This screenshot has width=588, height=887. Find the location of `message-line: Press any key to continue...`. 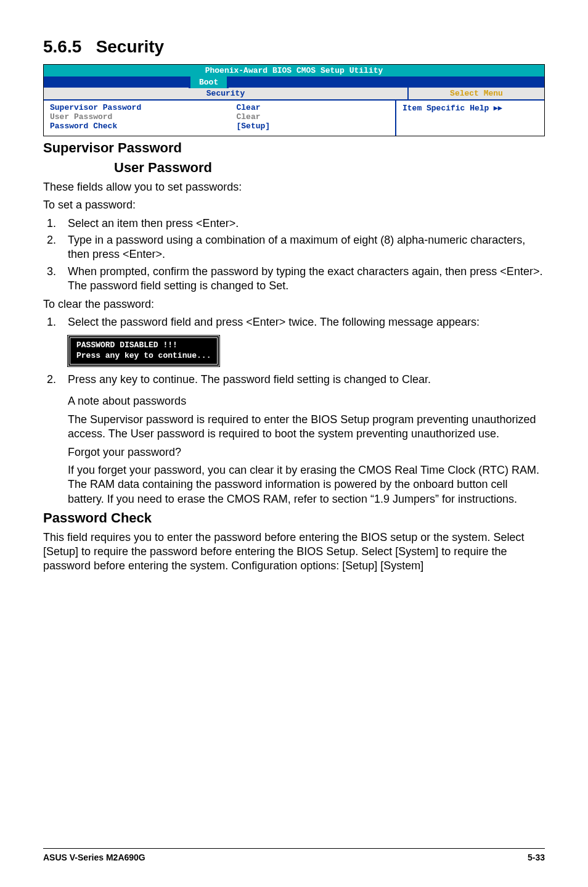

message-line: Press any key to continue... is located at coordinates (144, 357).